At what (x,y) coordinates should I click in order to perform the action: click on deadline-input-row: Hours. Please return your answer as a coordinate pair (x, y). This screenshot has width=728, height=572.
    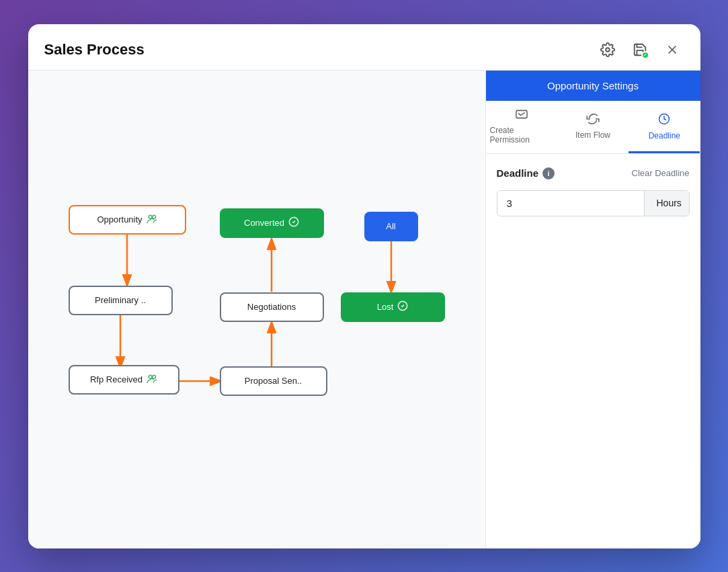
    Looking at the image, I should click on (593, 203).